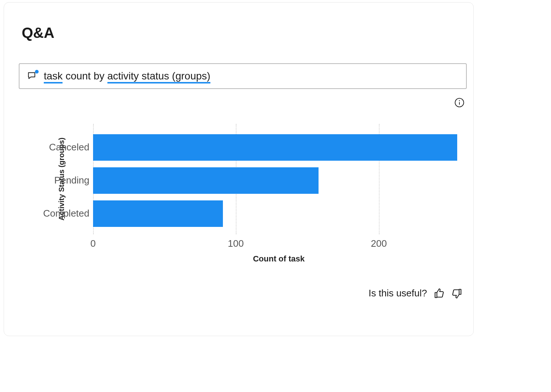  Describe the element at coordinates (158, 214) in the screenshot. I see `bar-completed` at that location.